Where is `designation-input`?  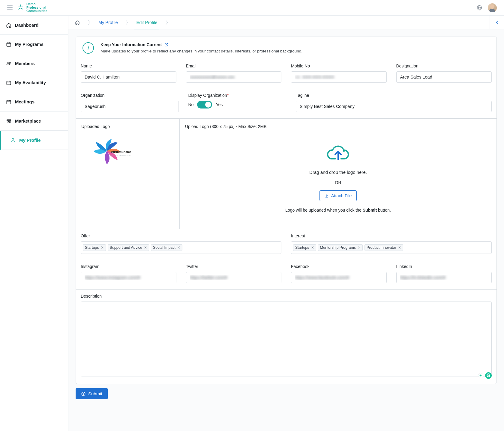 designation-input is located at coordinates (444, 77).